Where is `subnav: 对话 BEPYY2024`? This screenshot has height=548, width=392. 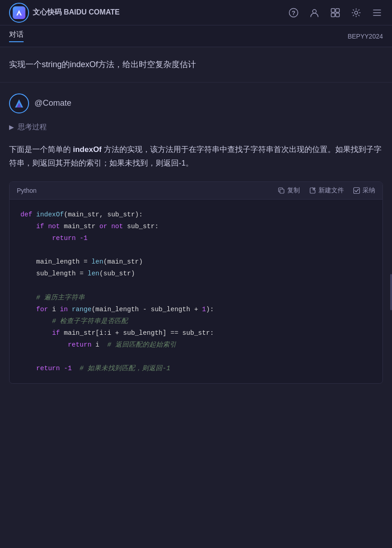 subnav: 对话 BEPYY2024 is located at coordinates (196, 36).